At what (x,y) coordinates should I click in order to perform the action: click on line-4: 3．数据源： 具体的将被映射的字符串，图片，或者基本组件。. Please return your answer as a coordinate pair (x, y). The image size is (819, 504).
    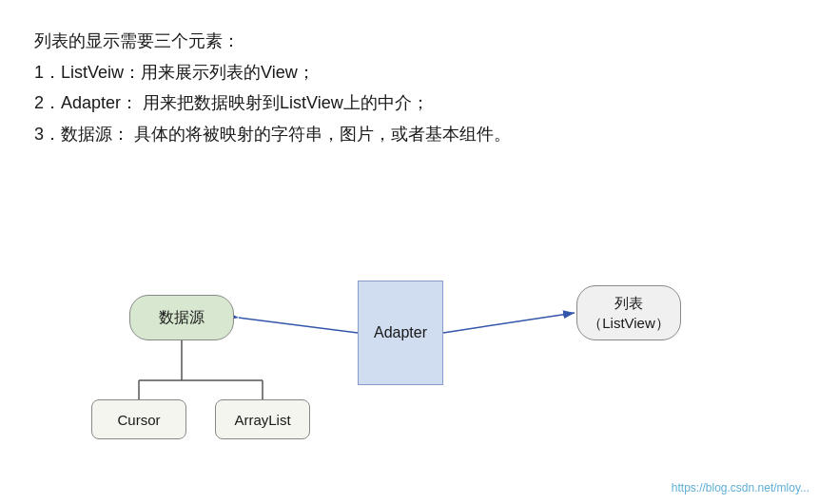
    Looking at the image, I should click on (409, 135).